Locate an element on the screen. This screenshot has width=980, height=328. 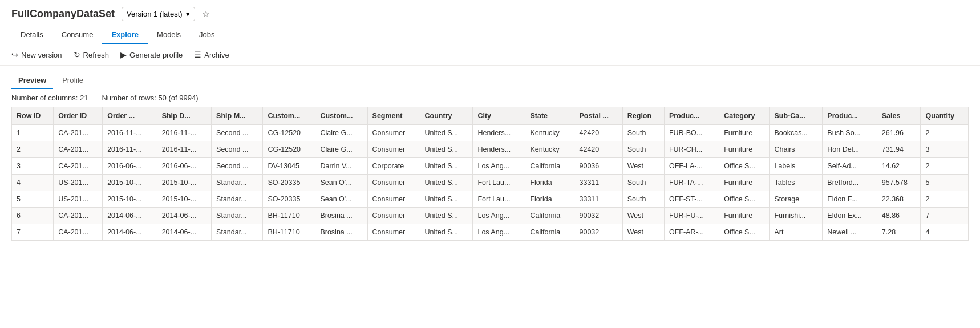
generate-profile-button: ▶ Generate profile is located at coordinates (152, 55).